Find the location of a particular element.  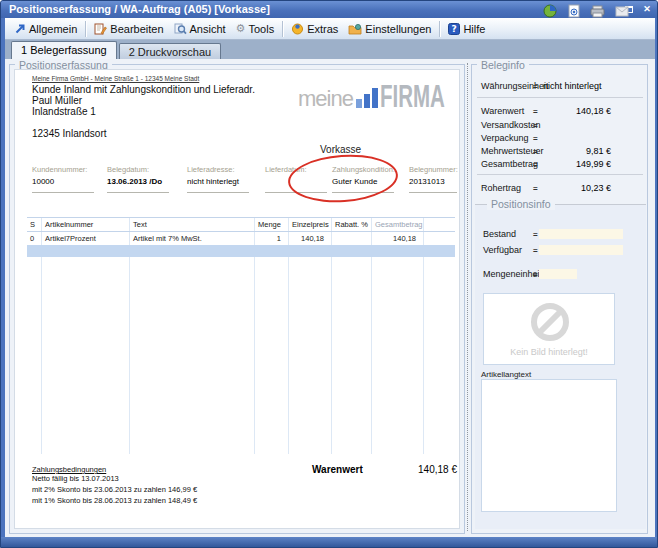

selected-empty-row is located at coordinates (241, 251).